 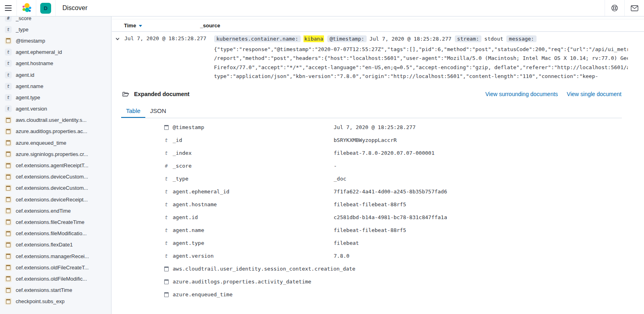 I want to click on sidebar-field-item: cef.extensions.fileCreateTime, so click(x=56, y=222).